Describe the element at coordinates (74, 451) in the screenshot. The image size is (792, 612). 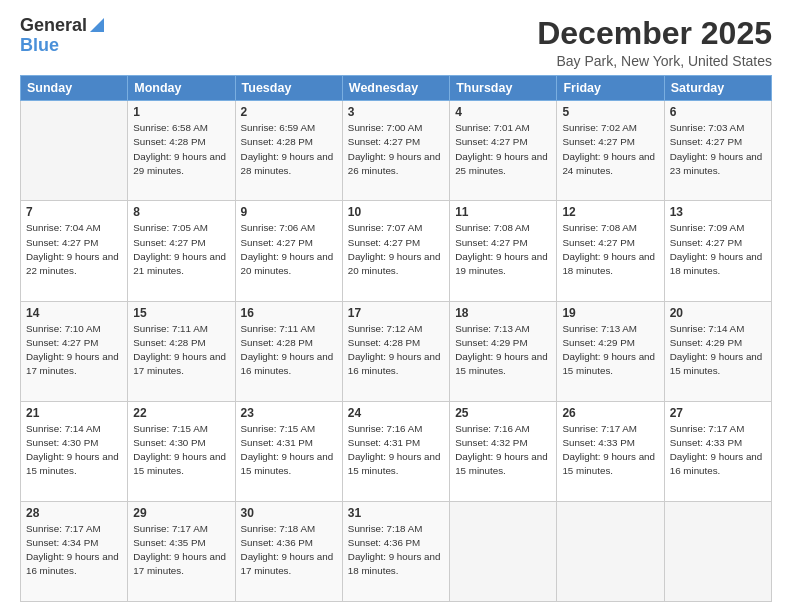
I see `calendar-cell: 21 Sunrise: 7:14 AM Sunset: 4:30 PM Dayl…` at that location.